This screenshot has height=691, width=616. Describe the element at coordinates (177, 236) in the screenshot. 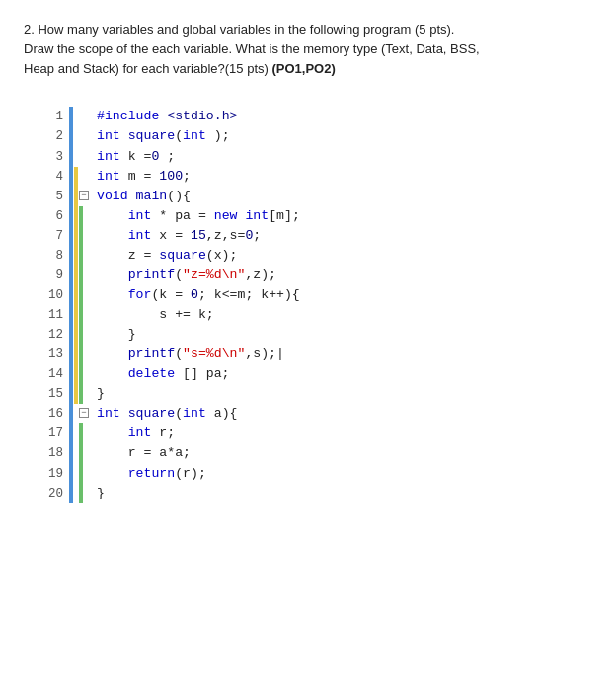

I see `code-text: int x = 15,z,s=0;` at that location.